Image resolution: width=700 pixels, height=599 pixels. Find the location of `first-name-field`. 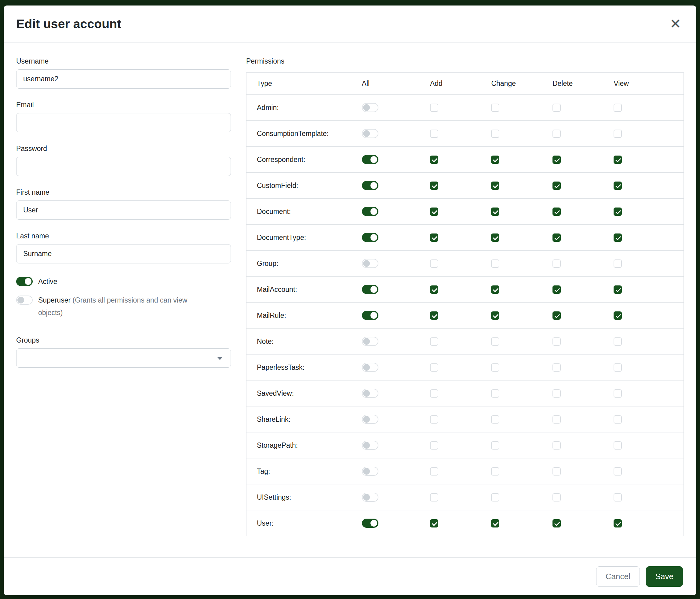

first-name-field is located at coordinates (124, 210).